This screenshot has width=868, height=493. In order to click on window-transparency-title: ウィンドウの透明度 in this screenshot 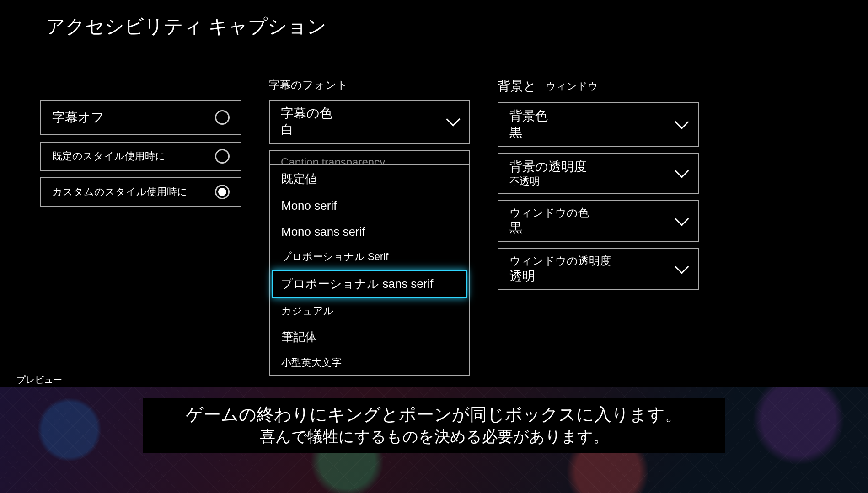, I will do `click(560, 260)`.